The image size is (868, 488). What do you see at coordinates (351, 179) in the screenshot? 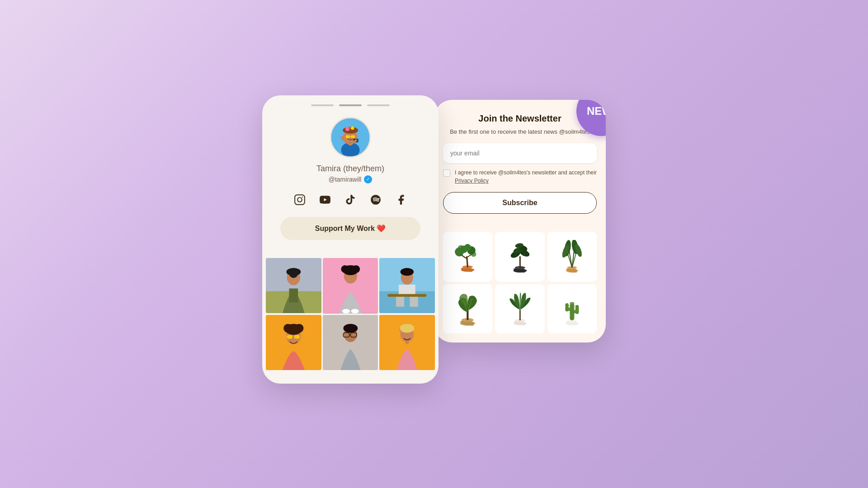
I see `profile-handle: @tamirawill ✓` at bounding box center [351, 179].